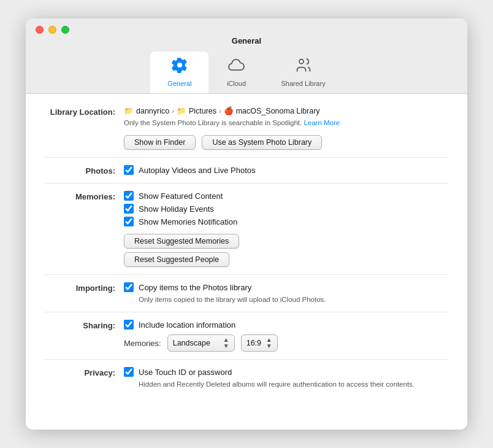  Describe the element at coordinates (262, 142) in the screenshot. I see `use-as-system-library-button: Use as System Photo Library` at that location.